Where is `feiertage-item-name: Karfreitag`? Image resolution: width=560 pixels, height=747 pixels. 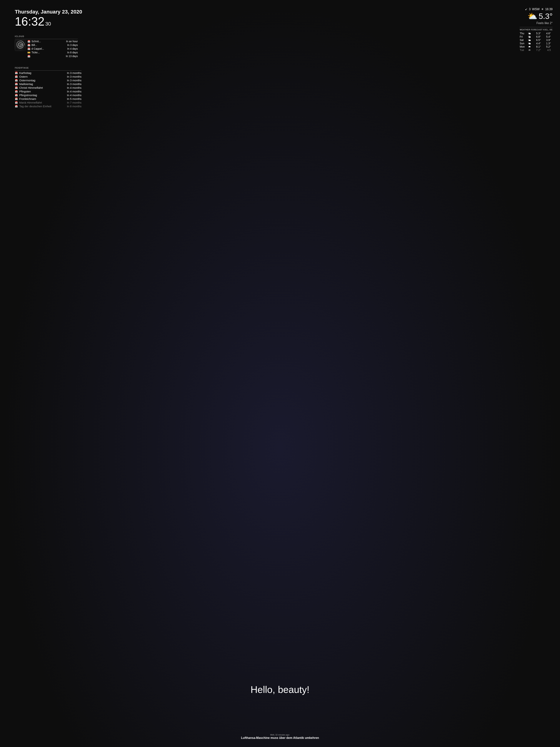 feiertage-item-name: Karfreitag is located at coordinates (25, 73).